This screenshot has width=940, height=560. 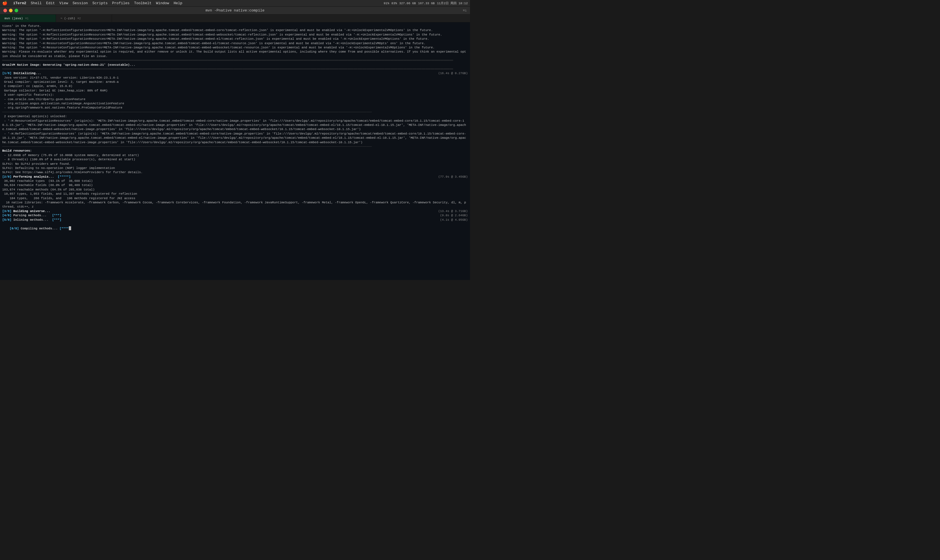 I want to click on tab-shortcut-2: ⌘2, so click(x=79, y=18).